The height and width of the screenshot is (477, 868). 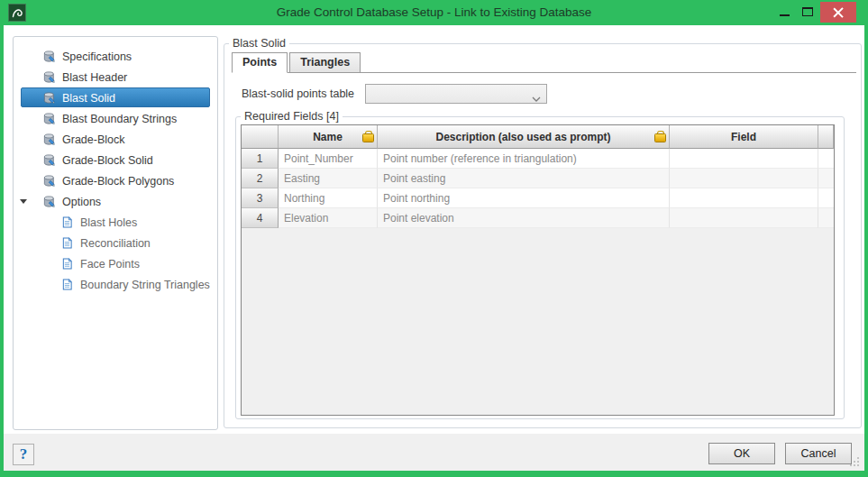 What do you see at coordinates (328, 179) in the screenshot?
I see `name-cell: Easting` at bounding box center [328, 179].